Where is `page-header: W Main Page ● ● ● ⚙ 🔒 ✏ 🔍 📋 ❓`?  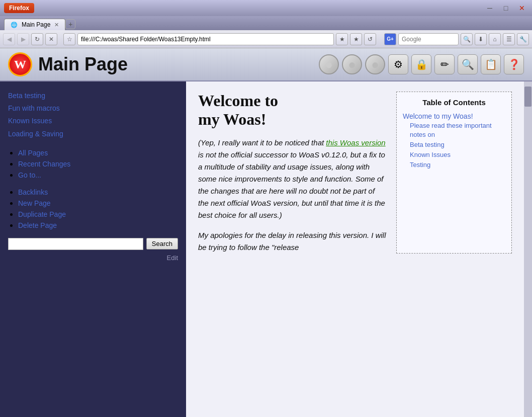
page-header: W Main Page ● ● ● ⚙ 🔒 ✏ 🔍 📋 ❓ is located at coordinates (266, 65).